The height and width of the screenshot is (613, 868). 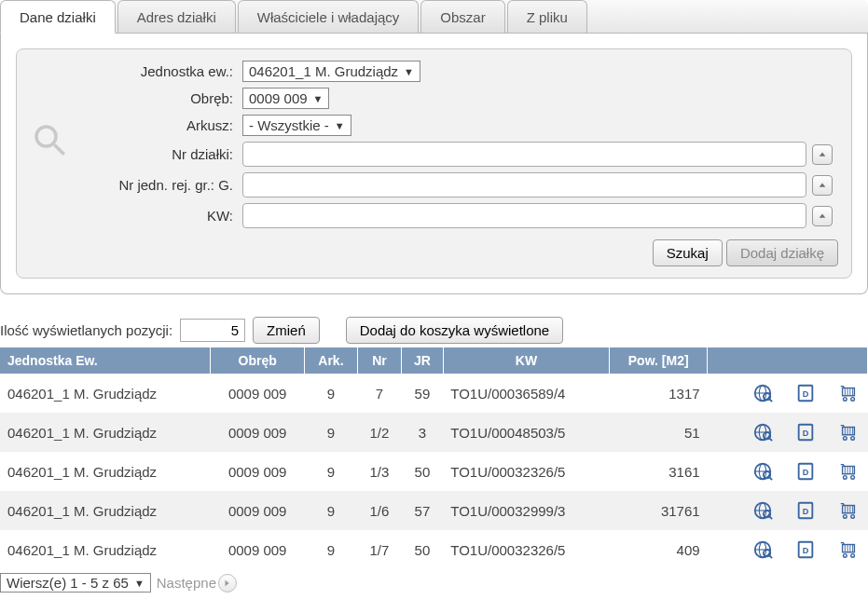 I want to click on cell-pow: 51, so click(x=658, y=432).